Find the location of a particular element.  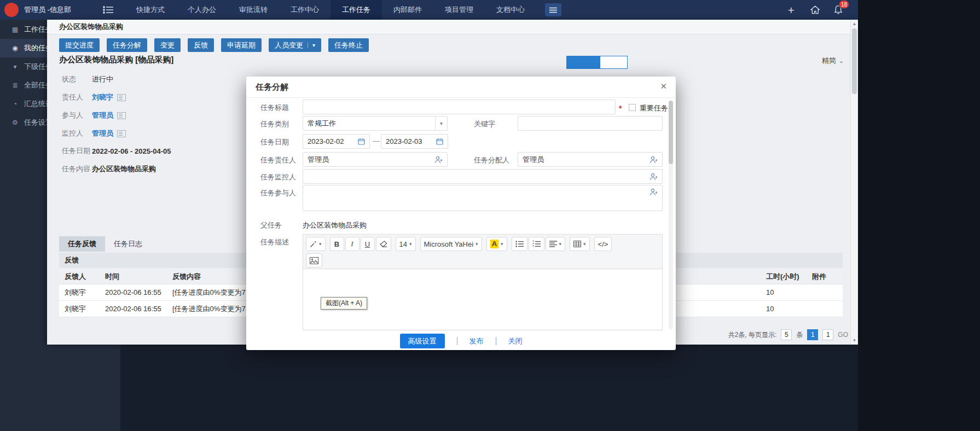

italic-button: I is located at coordinates (352, 244).